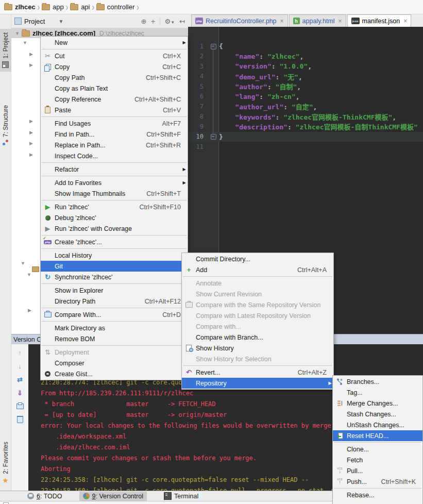 The height and width of the screenshot is (504, 423). What do you see at coordinates (306, 87) in the screenshot?
I see `code-line-5: 5 "author": "自制",` at bounding box center [306, 87].